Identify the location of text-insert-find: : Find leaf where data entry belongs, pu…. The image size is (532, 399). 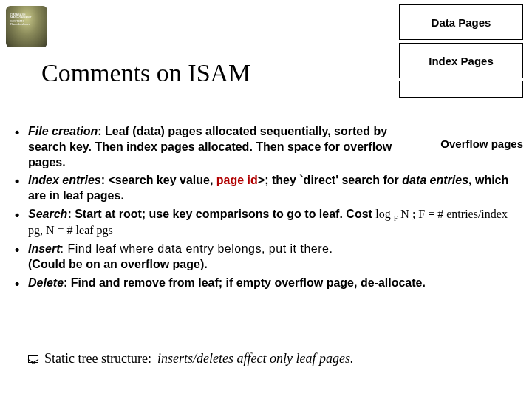
(197, 248).